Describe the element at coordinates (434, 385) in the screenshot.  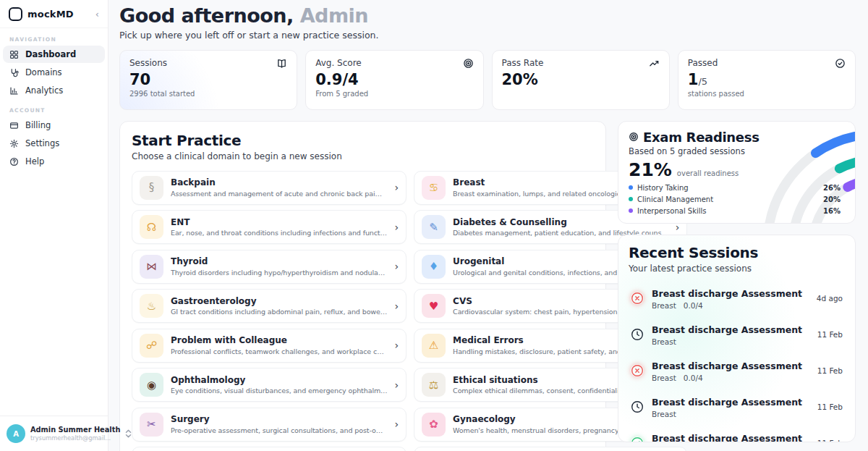
I see `domain-icon: ⚖` at that location.